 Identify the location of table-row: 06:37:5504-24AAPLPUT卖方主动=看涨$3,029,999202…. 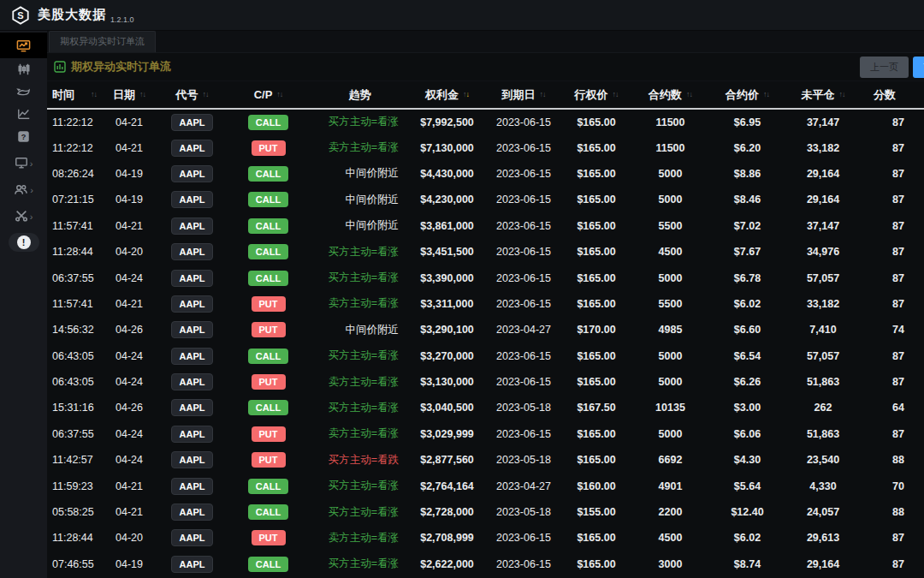
(486, 434).